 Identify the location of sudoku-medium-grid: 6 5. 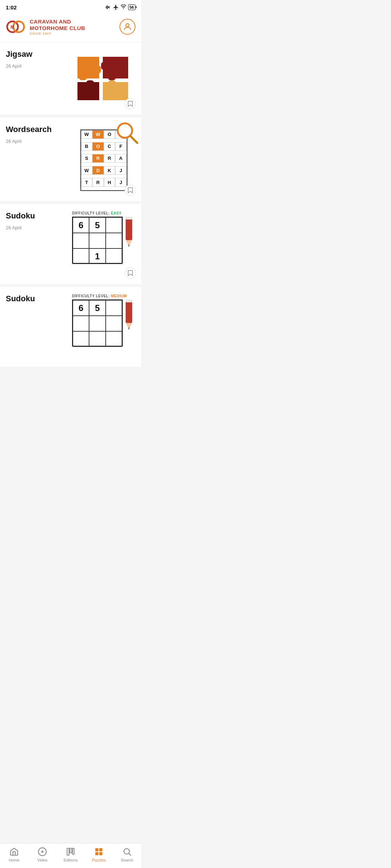
(97, 323).